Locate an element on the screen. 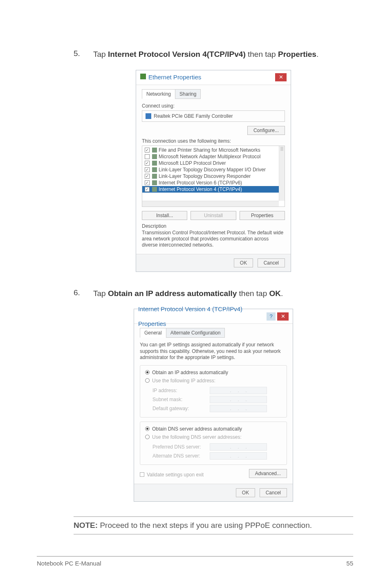 The width and height of the screenshot is (390, 588). dialog-title: Internet Protocol Version 4 (TCP/IPv4) P… is located at coordinates (202, 316).